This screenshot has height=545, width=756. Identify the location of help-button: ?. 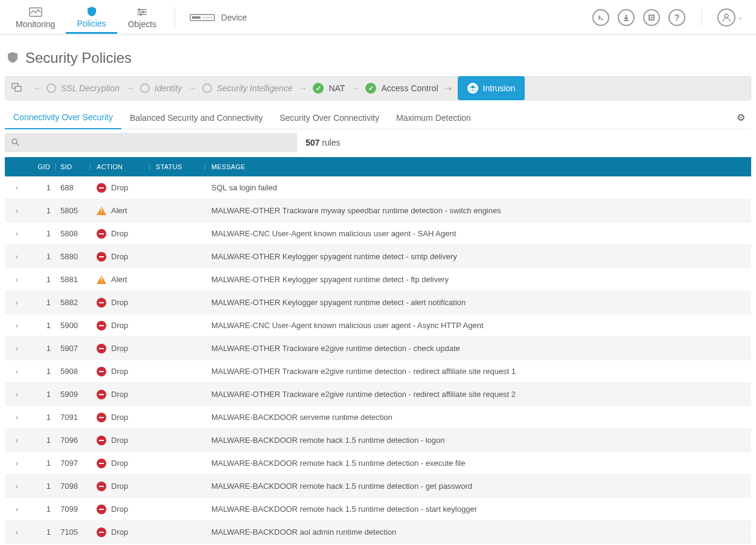
(677, 18).